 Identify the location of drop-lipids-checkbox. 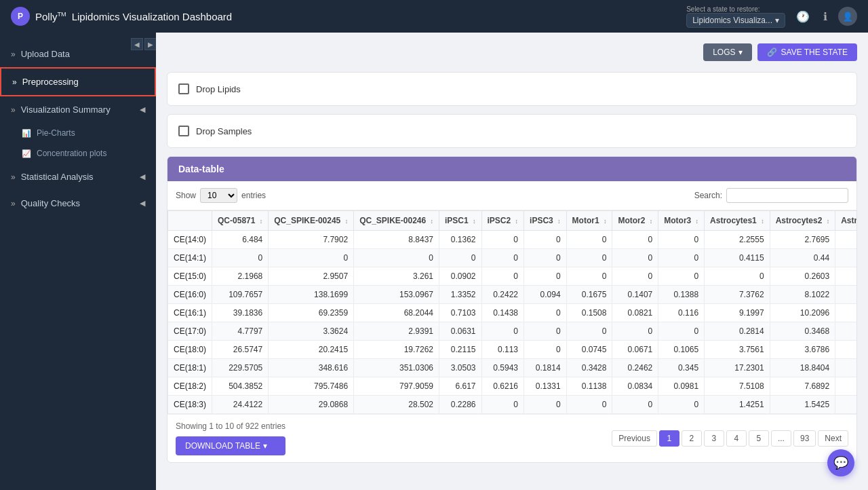
(184, 89).